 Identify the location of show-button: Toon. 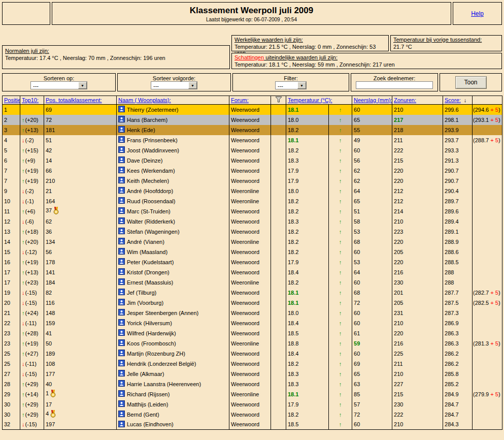
(471, 82).